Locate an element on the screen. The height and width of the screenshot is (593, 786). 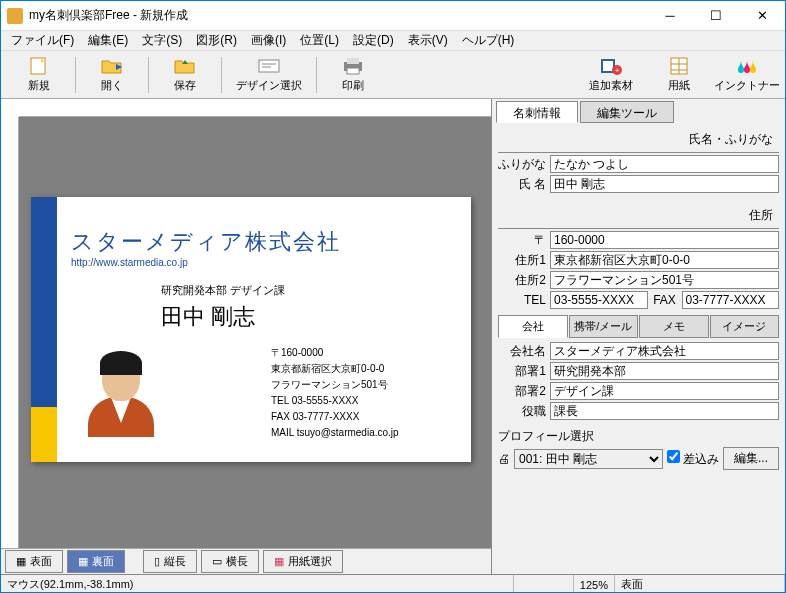
label-addr2: 住所2 is located at coordinates (522, 280).